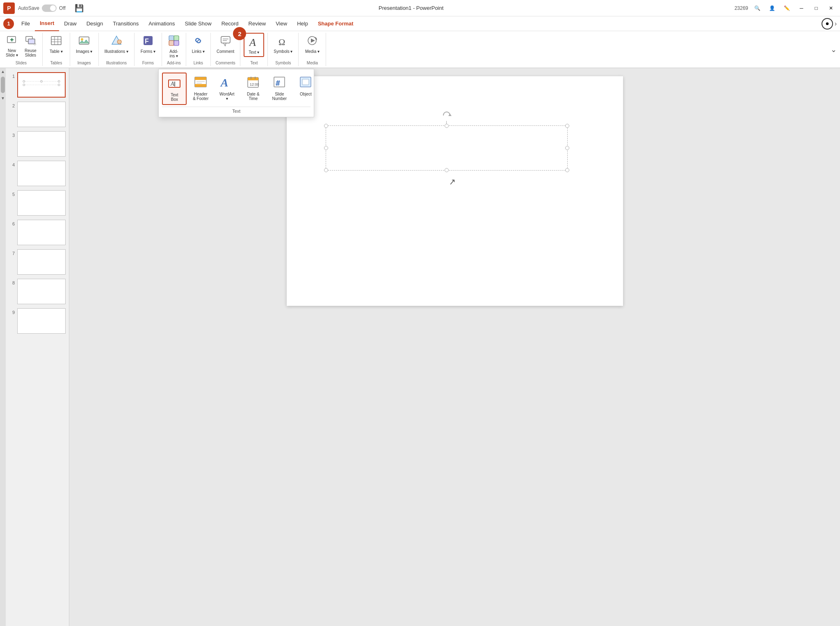 The width and height of the screenshot is (840, 626). What do you see at coordinates (313, 52) in the screenshot?
I see `media-label: Media ▾` at bounding box center [313, 52].